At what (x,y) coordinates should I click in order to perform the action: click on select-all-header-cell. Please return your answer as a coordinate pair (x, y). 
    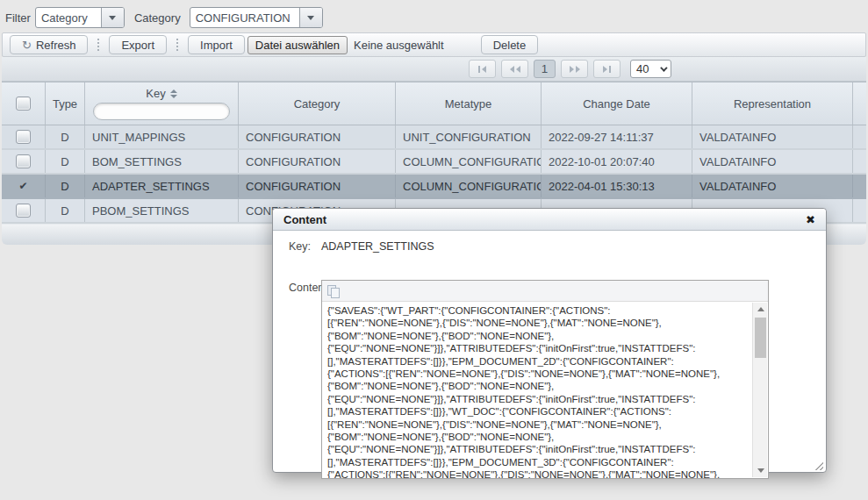
    Looking at the image, I should click on (24, 104).